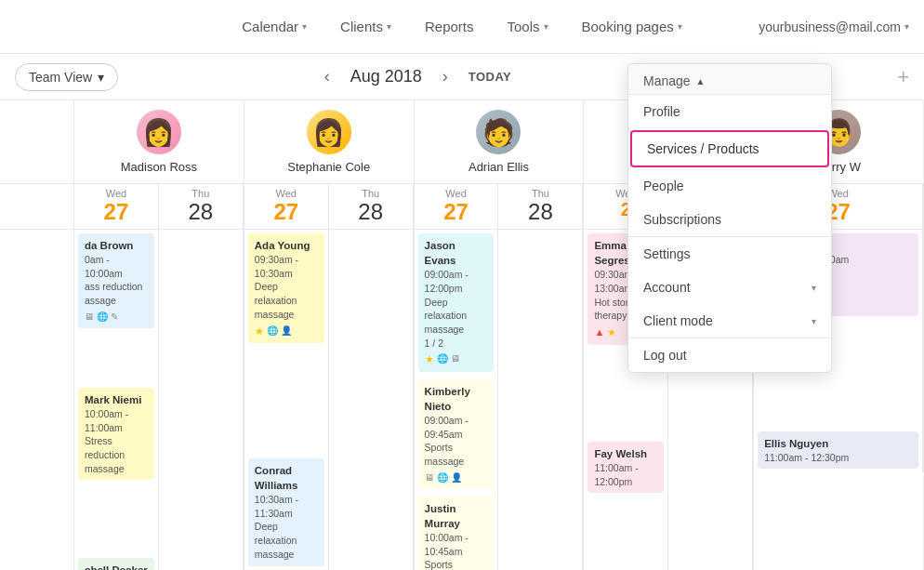 The height and width of the screenshot is (570, 924). Describe the element at coordinates (116, 563) in the screenshot. I see `appt-chelldecker: chell Decker 0am - 10:00am ass reduction…` at that location.